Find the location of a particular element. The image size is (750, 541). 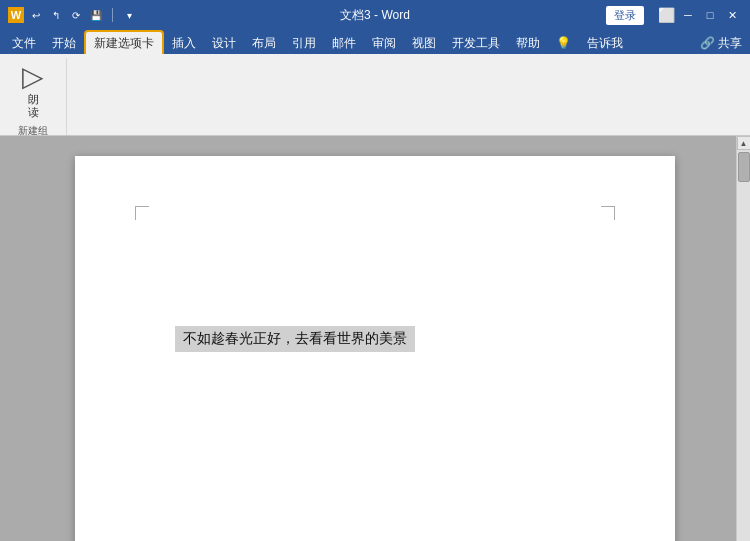

ribbon-display-button: ⬜ is located at coordinates (666, 15).